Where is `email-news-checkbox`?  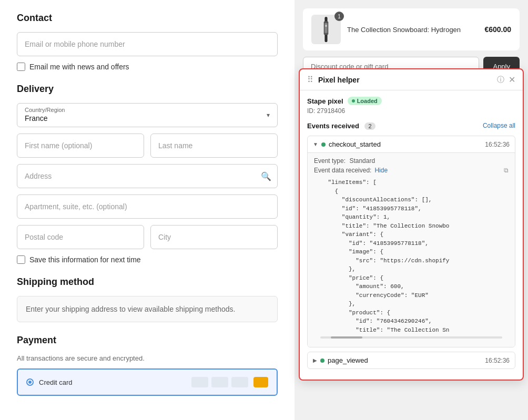
email-news-checkbox is located at coordinates (21, 67).